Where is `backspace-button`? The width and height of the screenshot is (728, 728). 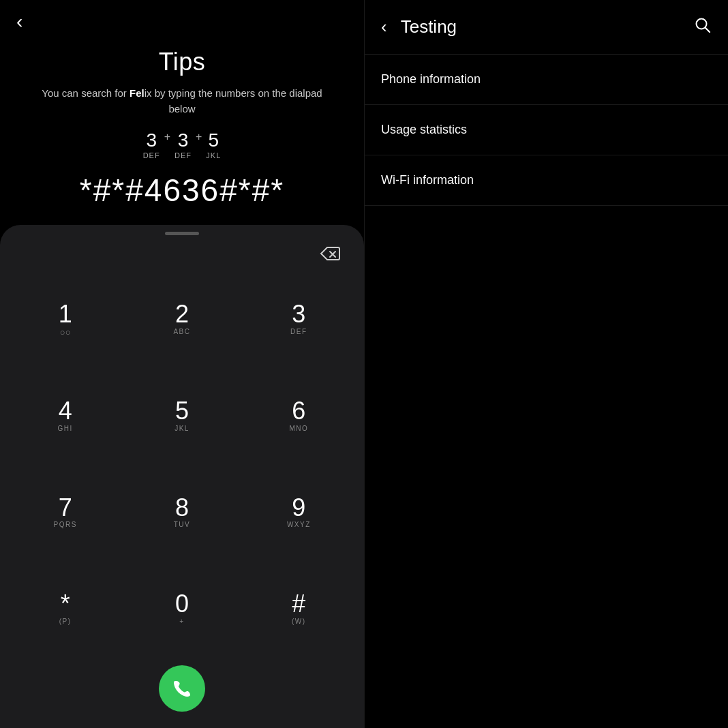
backspace-button is located at coordinates (330, 254).